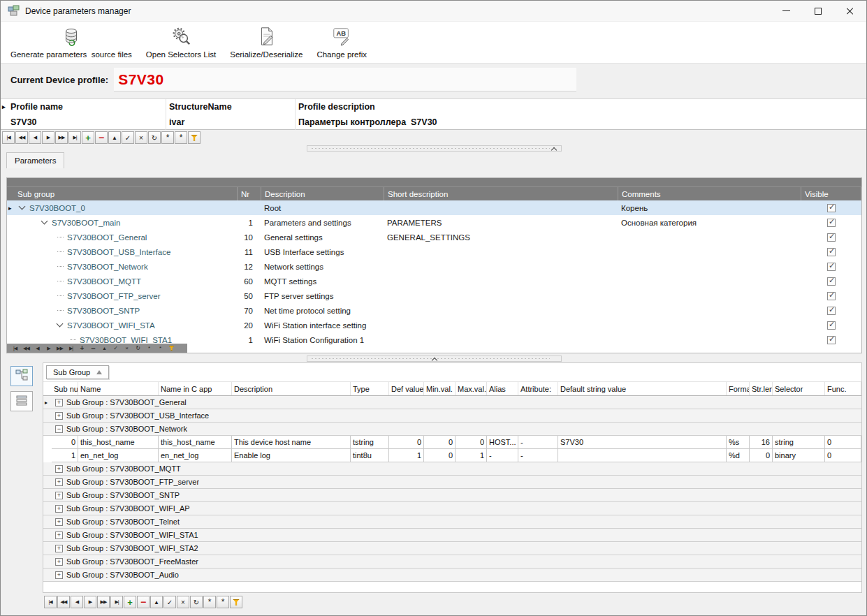 The image size is (867, 616). Describe the element at coordinates (231, 107) in the screenshot. I see `column-header-structure-name: StructureName` at that location.